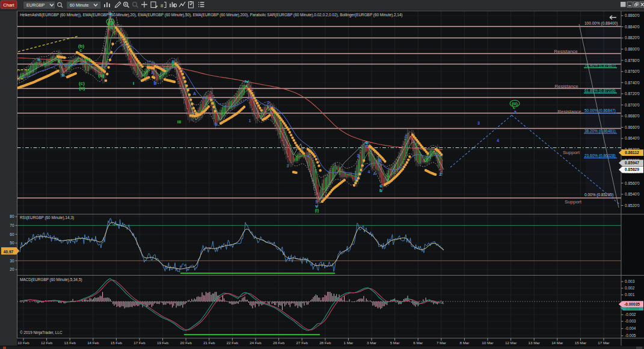  What do you see at coordinates (317, 211) in the screenshot?
I see `svg-text: (i)` at bounding box center [317, 211].